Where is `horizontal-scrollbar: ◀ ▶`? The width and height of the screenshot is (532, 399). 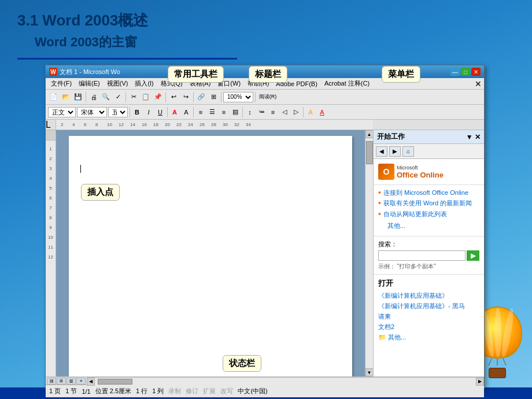 horizontal-scrollbar: ◀ ▶ is located at coordinates (286, 381).